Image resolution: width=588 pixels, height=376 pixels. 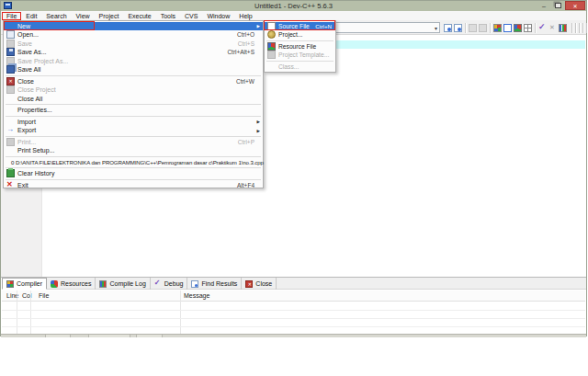 What do you see at coordinates (518, 28) in the screenshot?
I see `resource-icon` at bounding box center [518, 28].